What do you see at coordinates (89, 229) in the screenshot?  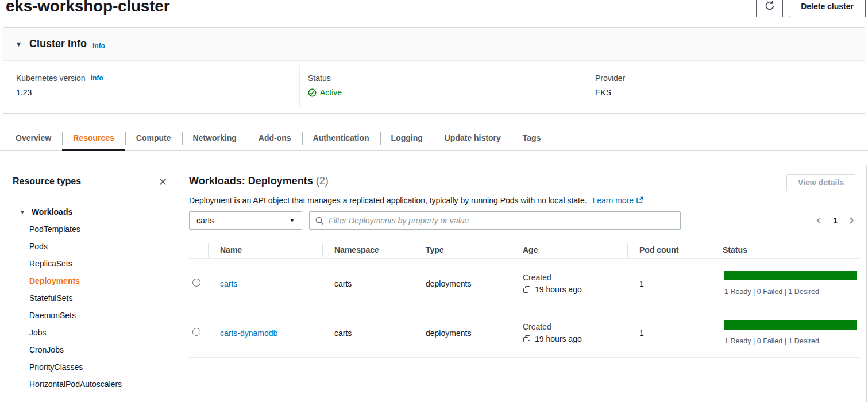 I see `sidebar-item-podtemplates: PodTemplates` at bounding box center [89, 229].